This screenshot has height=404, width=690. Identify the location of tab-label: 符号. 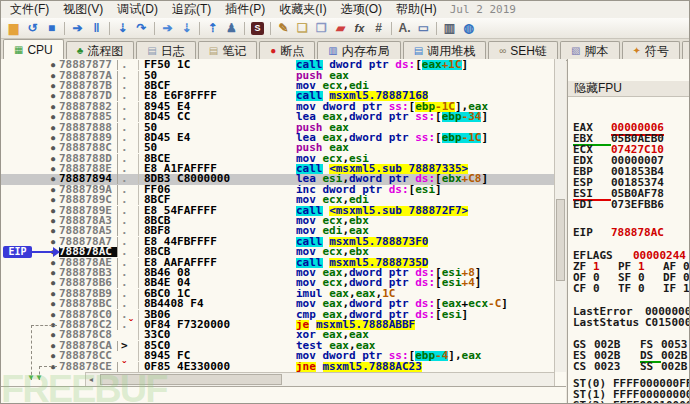
(657, 52).